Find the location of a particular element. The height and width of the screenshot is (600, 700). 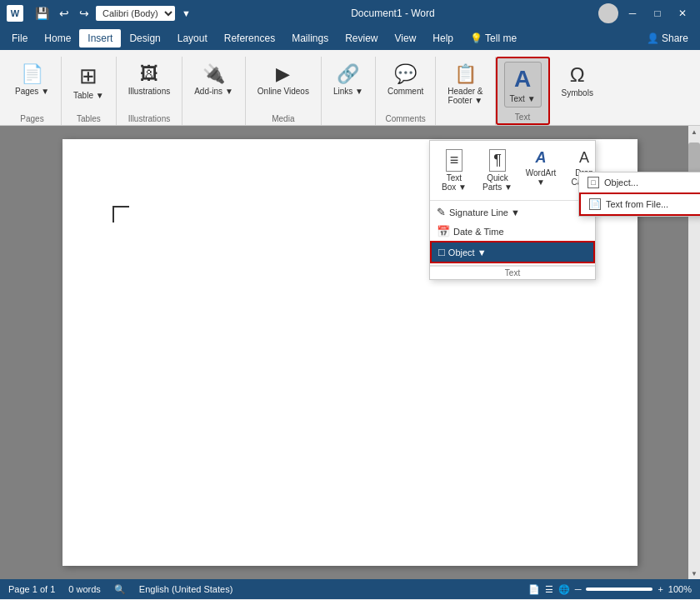

object-icon: □ is located at coordinates (442, 252).